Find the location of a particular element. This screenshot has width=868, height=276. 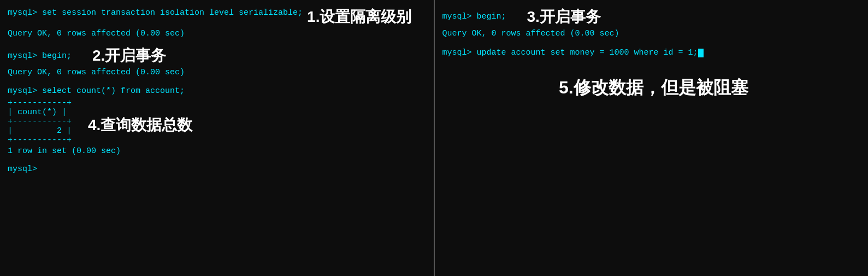

left-line5: Query OK, 0 rows affected (0.00 sec) is located at coordinates (217, 72).